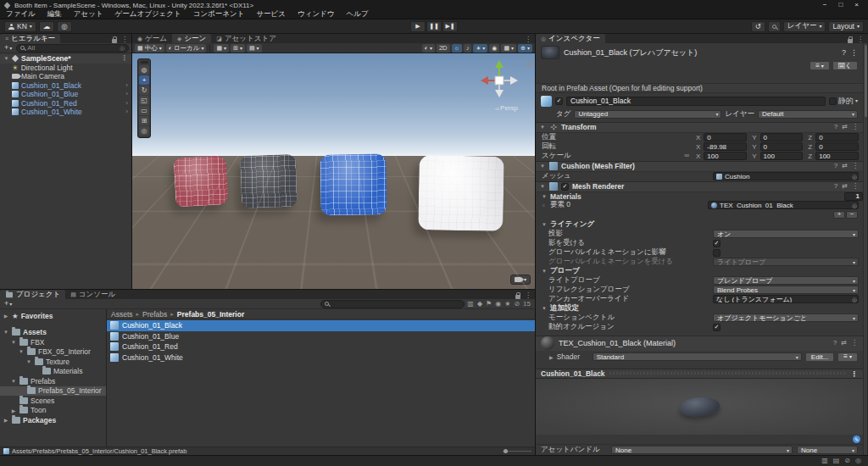 The image size is (868, 466). I want to click on add-gameobject-button, so click(8, 47).